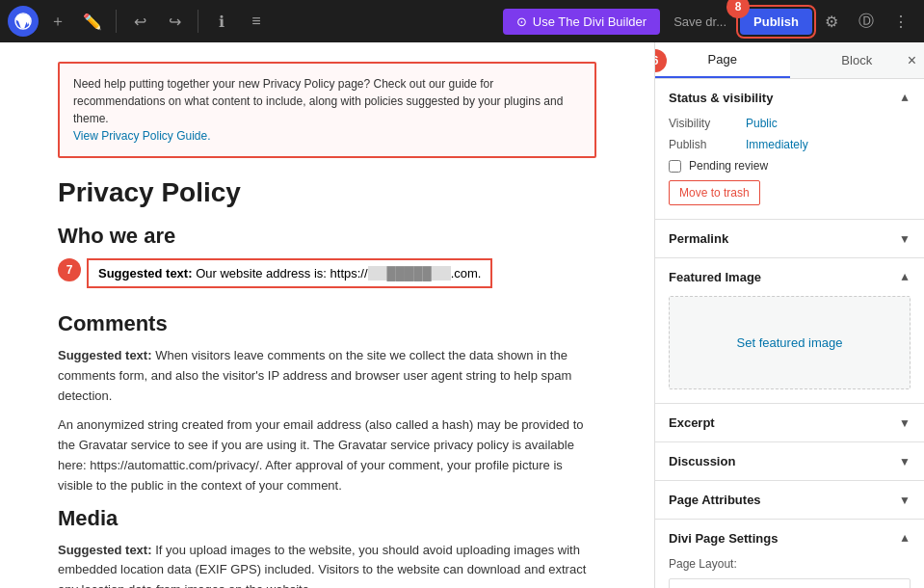  I want to click on media-text: Suggested text: If you upload images to …, so click(328, 565).